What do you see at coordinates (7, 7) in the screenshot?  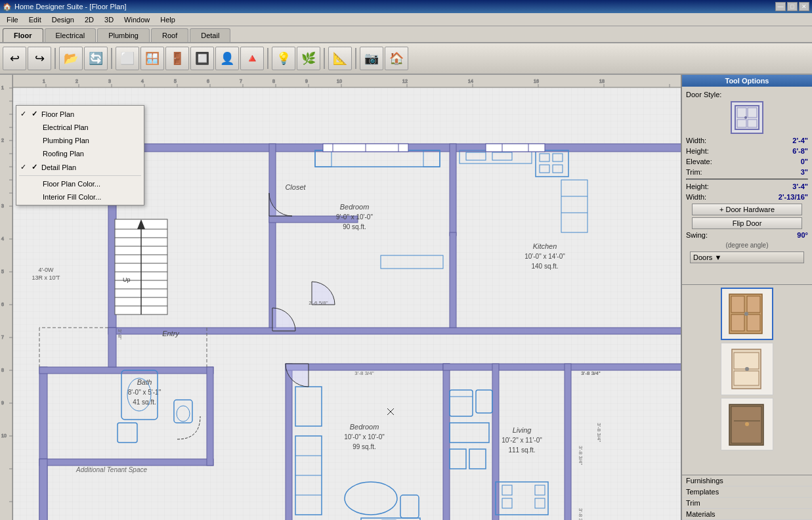 I see `app-icon: 🏠` at bounding box center [7, 7].